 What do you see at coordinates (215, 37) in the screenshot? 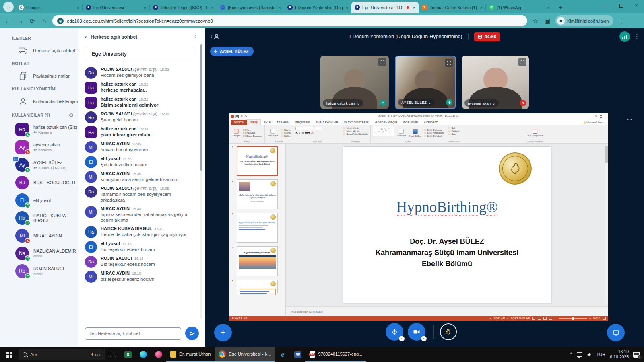
I see `manage-users-button: ‹` at bounding box center [215, 37].